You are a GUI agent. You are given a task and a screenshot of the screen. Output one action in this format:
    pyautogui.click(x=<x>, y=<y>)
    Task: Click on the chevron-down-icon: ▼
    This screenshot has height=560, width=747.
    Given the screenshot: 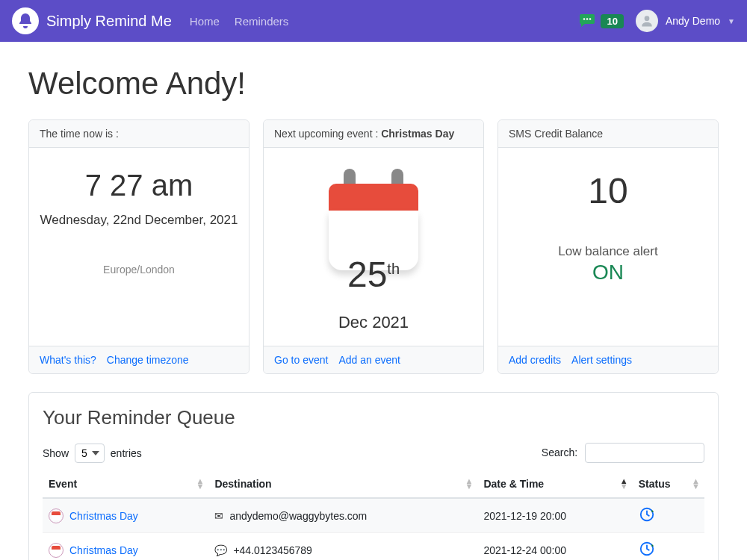 What is the action you would take?
    pyautogui.click(x=731, y=21)
    